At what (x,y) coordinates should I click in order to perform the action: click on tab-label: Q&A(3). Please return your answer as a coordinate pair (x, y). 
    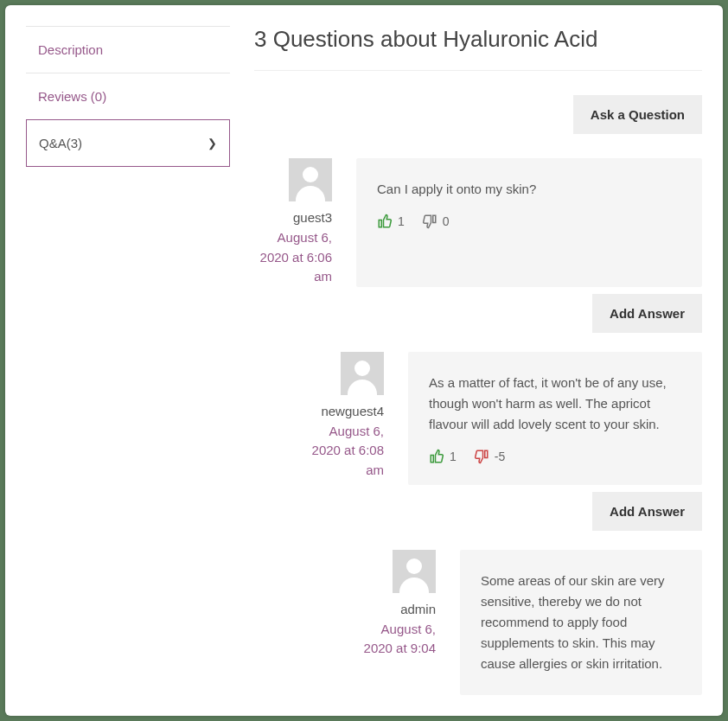
    Looking at the image, I should click on (61, 144).